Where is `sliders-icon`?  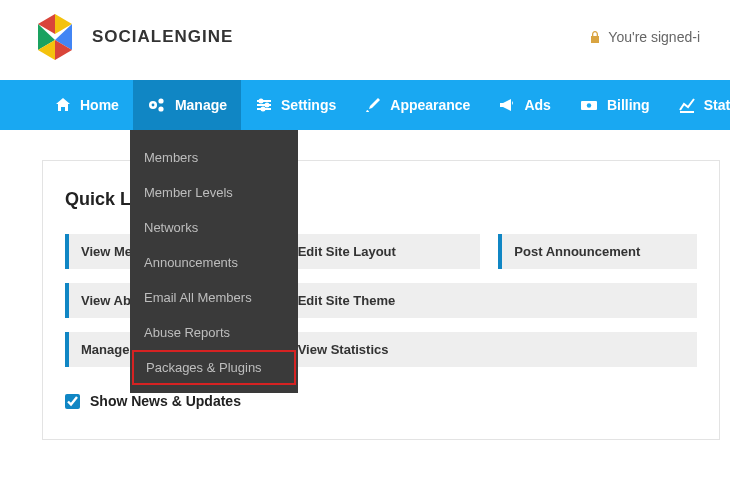
sliders-icon is located at coordinates (264, 105).